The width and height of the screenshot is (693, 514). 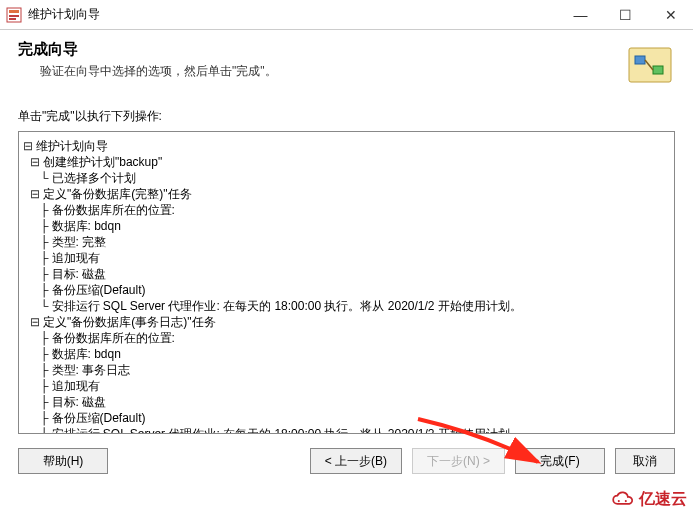 What do you see at coordinates (623, 499) in the screenshot?
I see `cloud-icon` at bounding box center [623, 499].